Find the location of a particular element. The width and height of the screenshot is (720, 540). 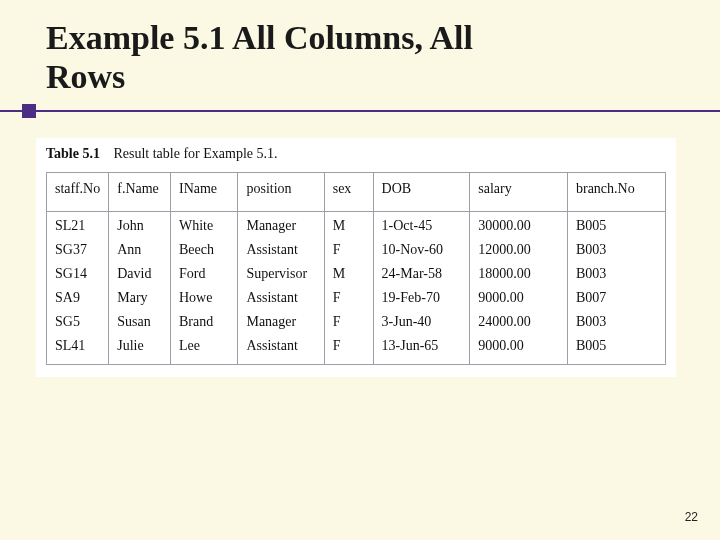

cell-lname: Ford is located at coordinates (204, 272).